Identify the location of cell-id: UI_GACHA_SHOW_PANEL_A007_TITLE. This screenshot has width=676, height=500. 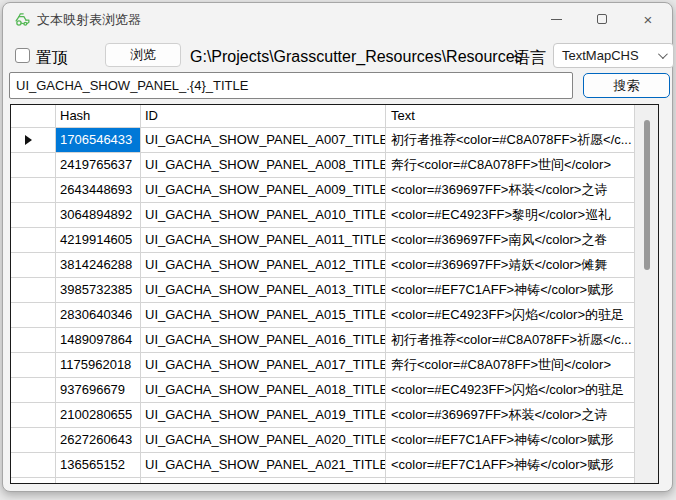
(264, 140).